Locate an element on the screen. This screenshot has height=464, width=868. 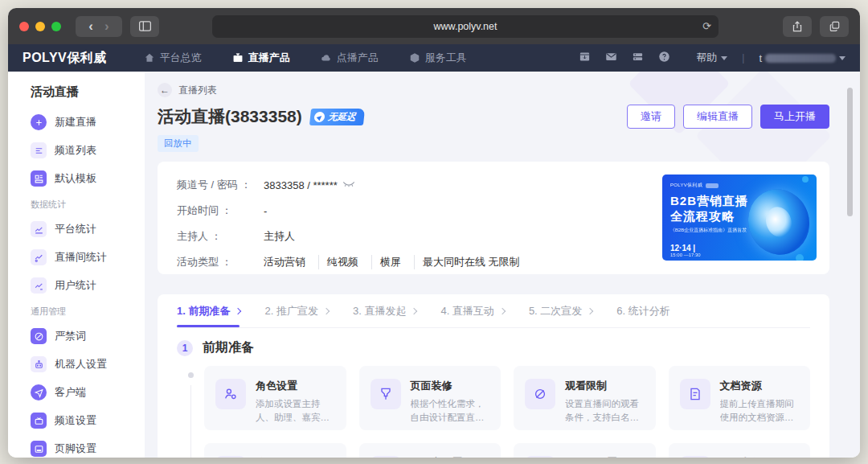
url-text: www.polyv.net is located at coordinates (466, 27).